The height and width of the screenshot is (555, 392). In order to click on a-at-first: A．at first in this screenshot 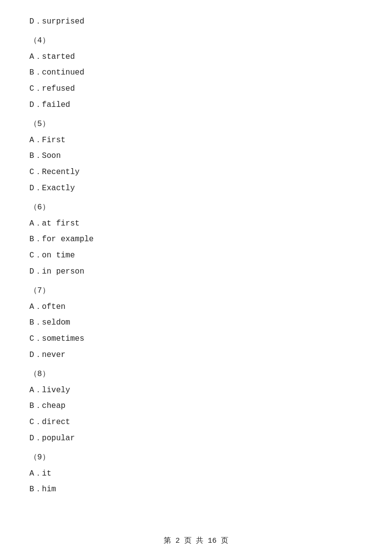, I will do `click(196, 224)`.